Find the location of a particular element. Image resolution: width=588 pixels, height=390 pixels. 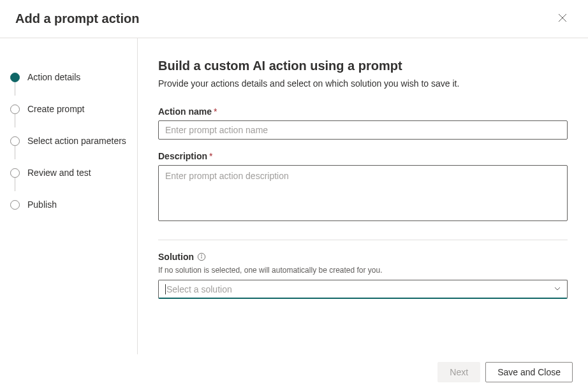

label-text: Solution is located at coordinates (176, 257).